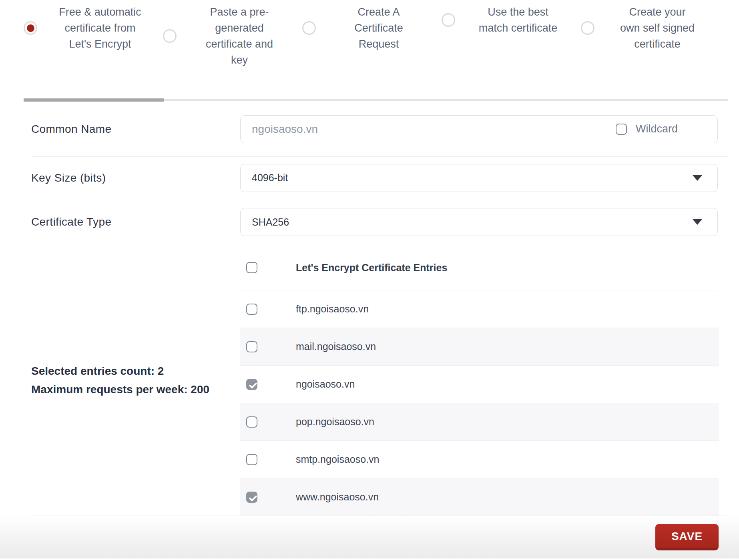 The image size is (739, 560). I want to click on key-size-label: Key Size (bits), so click(136, 178).